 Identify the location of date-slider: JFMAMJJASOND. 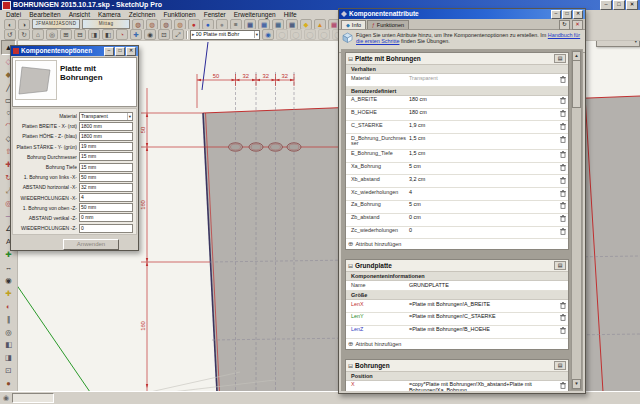
(56, 24).